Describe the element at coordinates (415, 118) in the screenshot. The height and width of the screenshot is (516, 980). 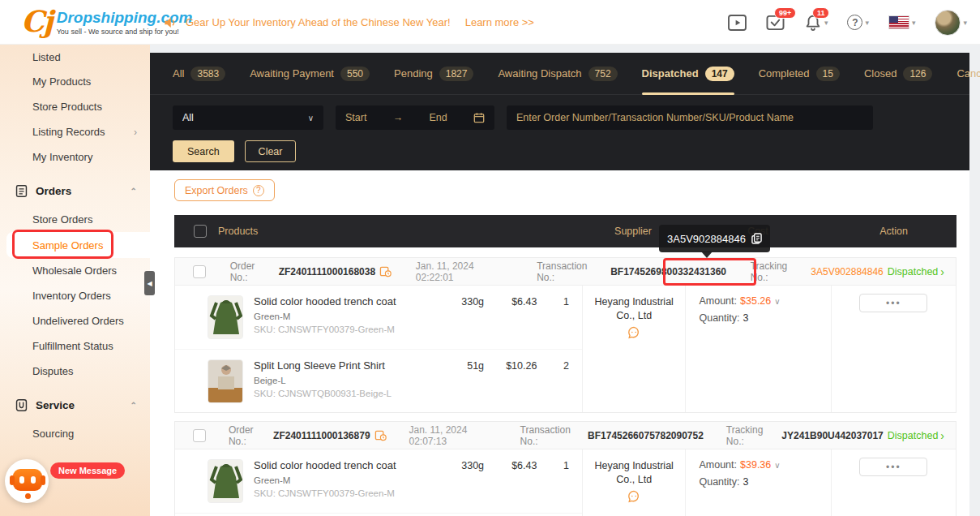
I see `date-range-picker: Start → End` at that location.